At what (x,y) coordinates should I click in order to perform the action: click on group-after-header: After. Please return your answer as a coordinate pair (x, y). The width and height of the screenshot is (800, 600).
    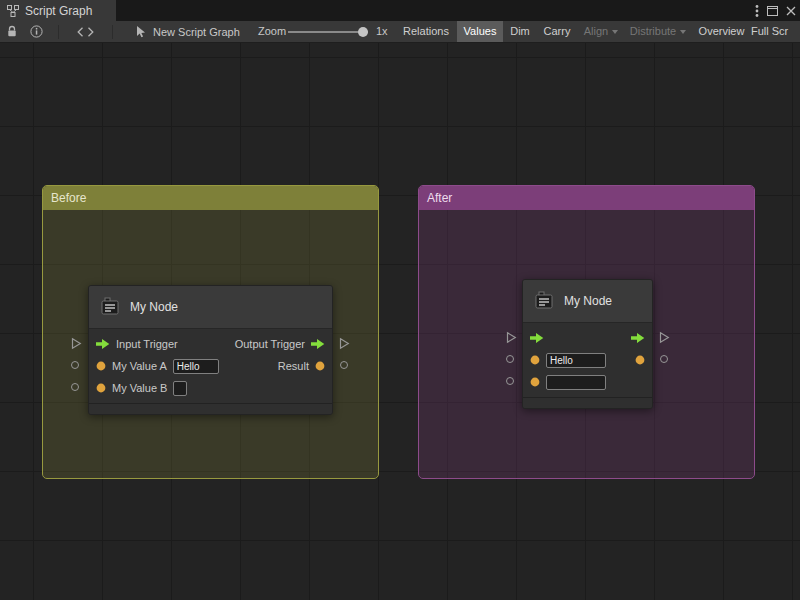
    Looking at the image, I should click on (586, 198).